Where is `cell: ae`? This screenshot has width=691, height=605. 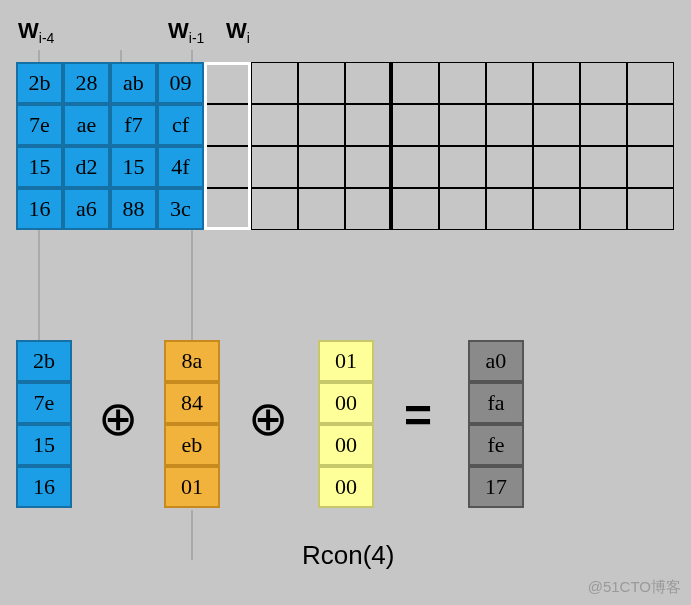
cell: ae is located at coordinates (86, 125).